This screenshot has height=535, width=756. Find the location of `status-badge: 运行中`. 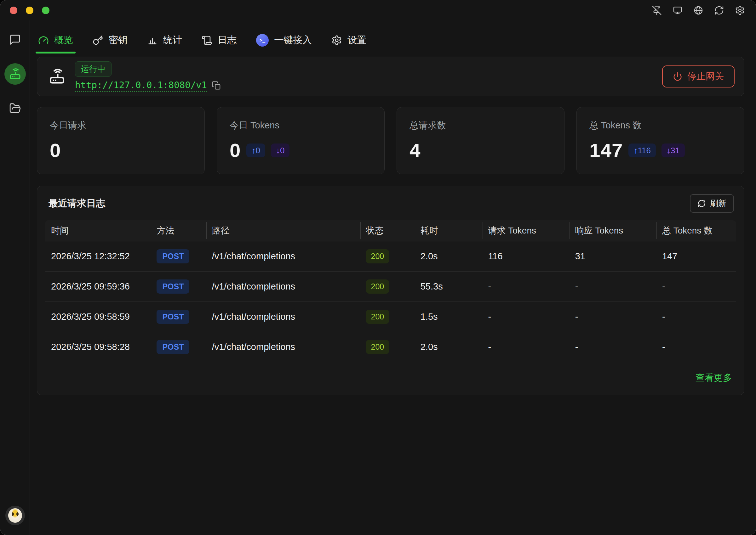

status-badge: 运行中 is located at coordinates (93, 69).